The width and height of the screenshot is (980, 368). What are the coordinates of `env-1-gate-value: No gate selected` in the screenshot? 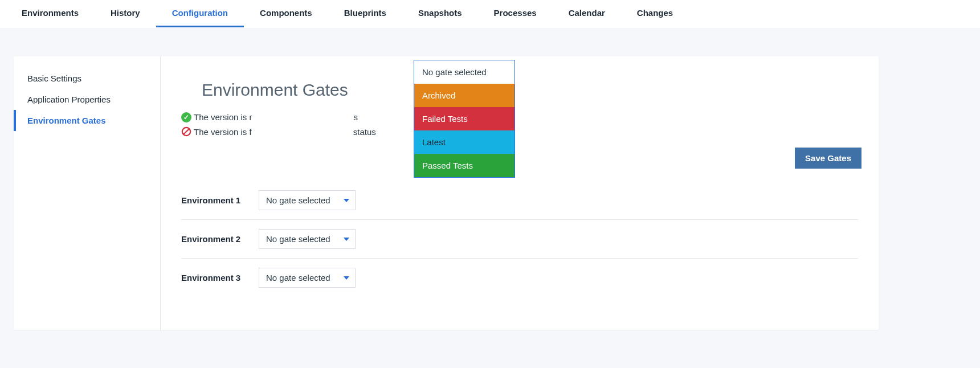 It's located at (299, 201).